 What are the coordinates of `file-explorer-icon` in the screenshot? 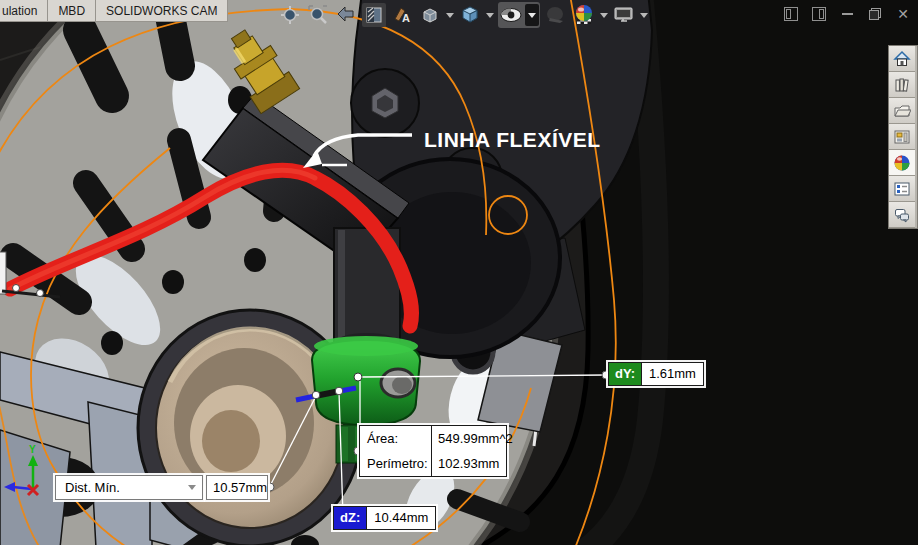 It's located at (902, 111).